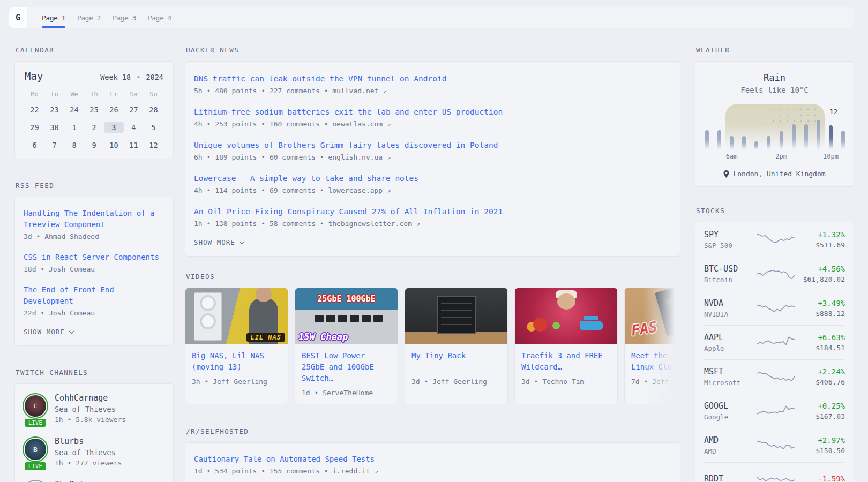 The width and height of the screenshot is (868, 482). I want to click on list-item: The End of Front-End Development22d • Jo…, so click(94, 301).